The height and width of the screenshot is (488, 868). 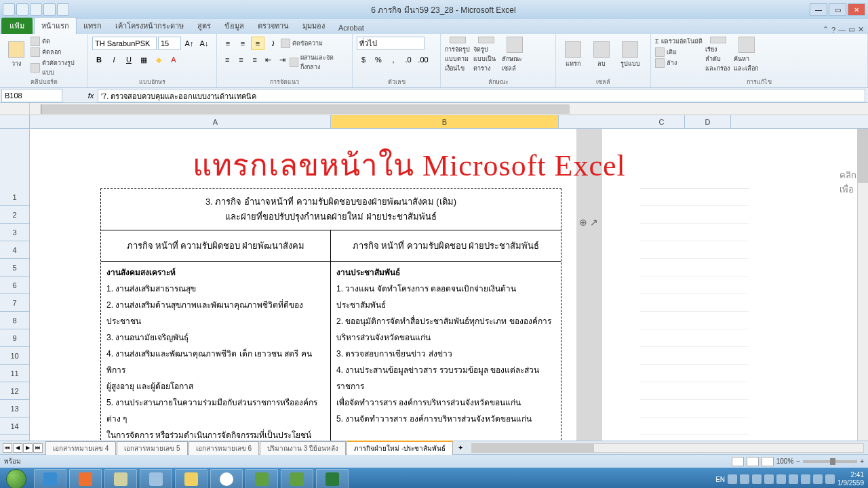 I want to click on taskbar-media-player, so click(x=85, y=479).